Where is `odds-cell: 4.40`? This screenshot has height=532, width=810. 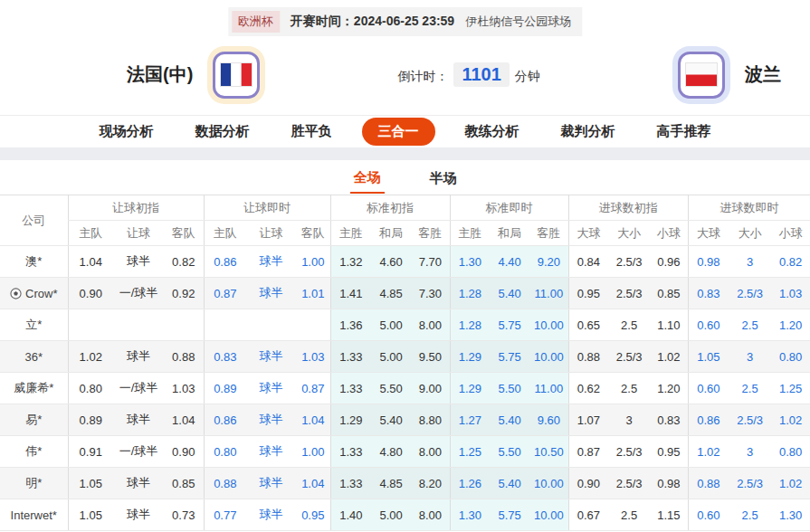
odds-cell: 4.40 is located at coordinates (510, 262).